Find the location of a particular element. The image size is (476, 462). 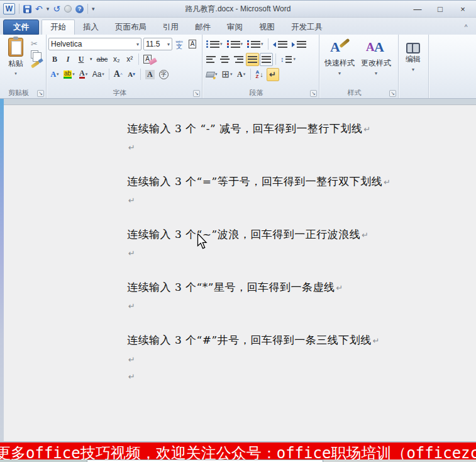

paste-dropdown: ▾ is located at coordinates (16, 74).